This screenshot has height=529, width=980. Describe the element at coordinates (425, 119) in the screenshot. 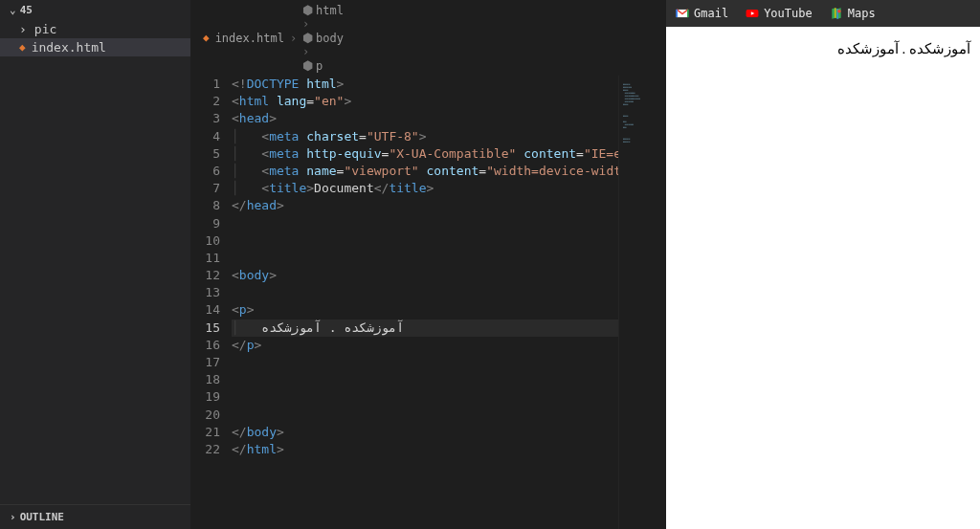

I see `code-line: <head>` at that location.